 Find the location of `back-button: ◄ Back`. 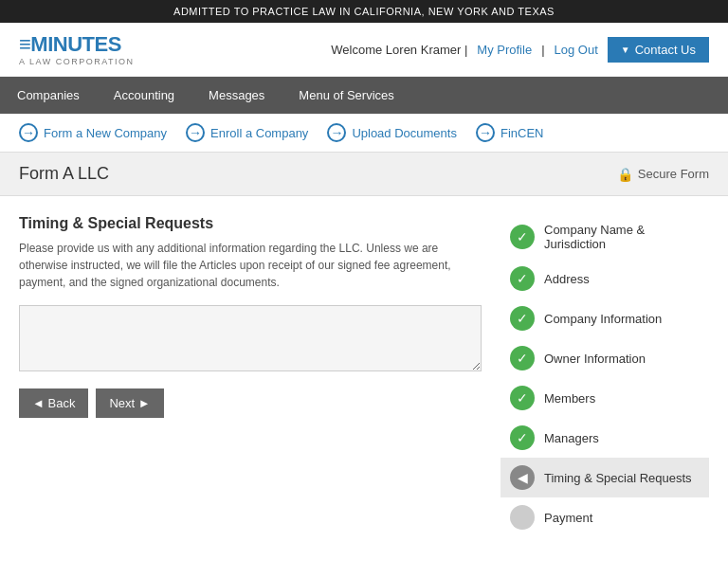

back-button: ◄ Back is located at coordinates (53, 404).